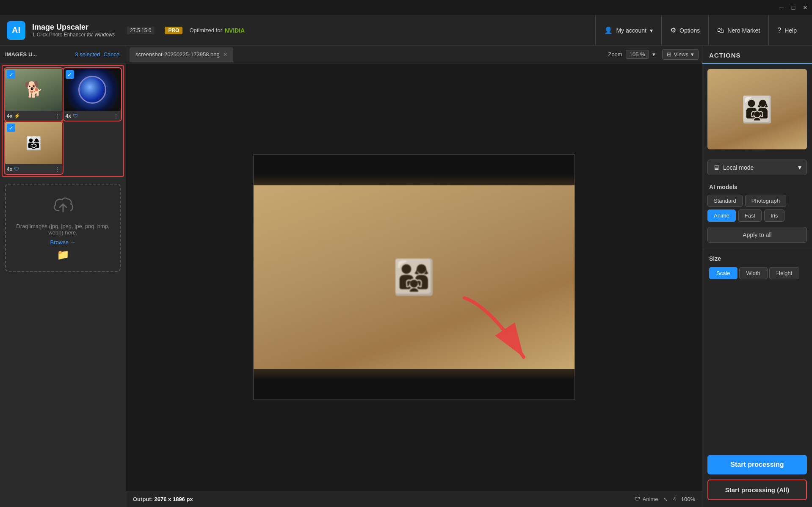  What do you see at coordinates (757, 276) in the screenshot?
I see `right-panel: ACTIONS 👨‍👩‍👧 🖥 Local mode ▾ AI models S…` at bounding box center [757, 276].